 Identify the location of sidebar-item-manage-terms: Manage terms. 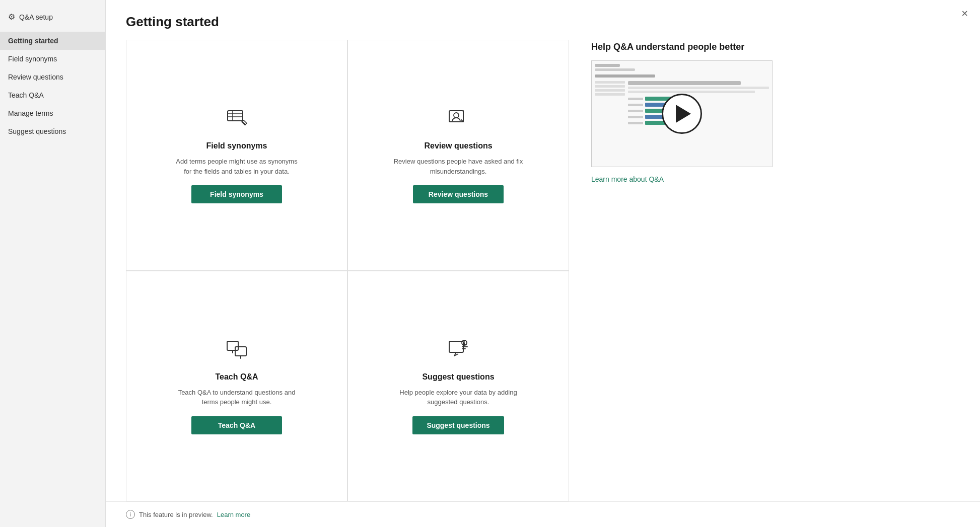
(52, 113).